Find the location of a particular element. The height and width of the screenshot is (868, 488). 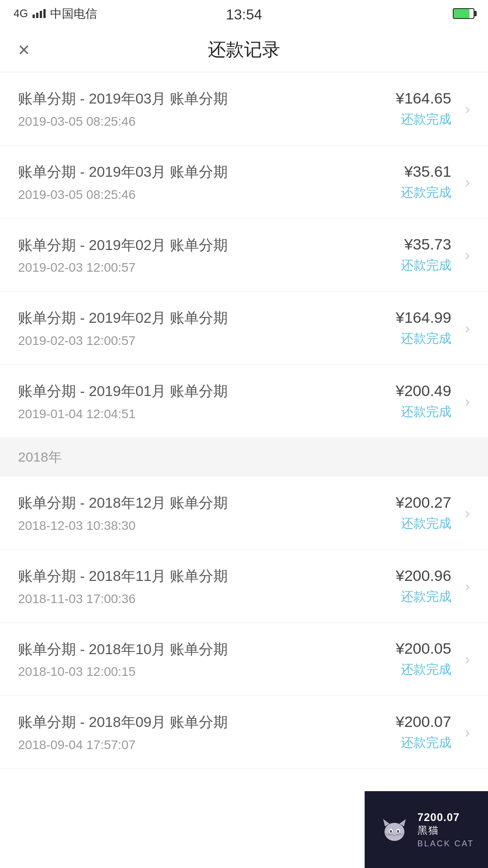

record-date: 2018-11-03 17:00:36 is located at coordinates (207, 599).